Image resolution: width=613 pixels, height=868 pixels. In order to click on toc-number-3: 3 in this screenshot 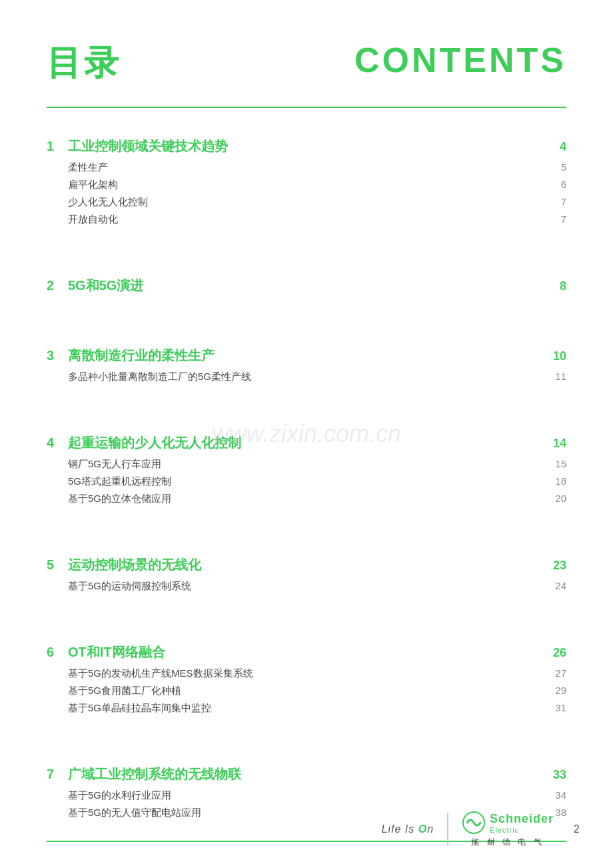, I will do `click(53, 356)`.